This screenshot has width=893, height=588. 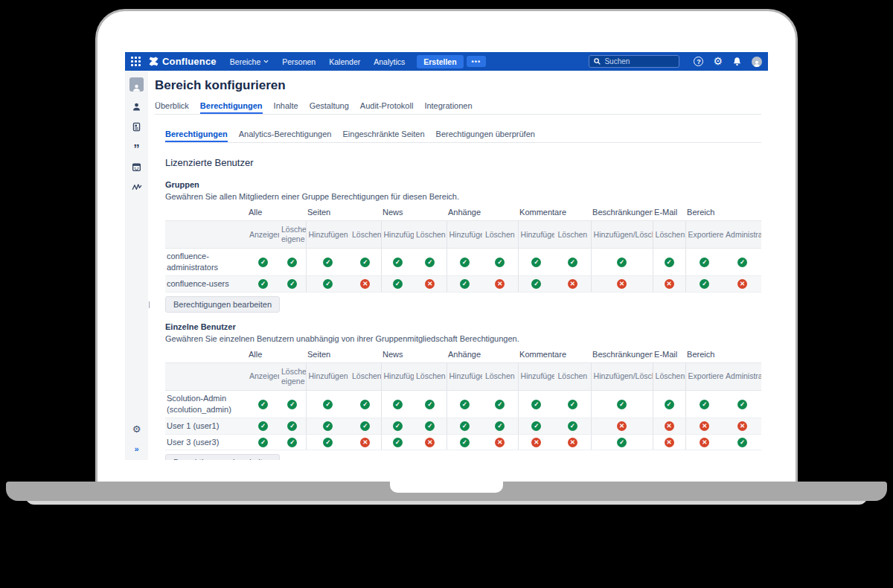 What do you see at coordinates (723, 214) in the screenshot?
I see `column-group-label: Bereich` at bounding box center [723, 214].